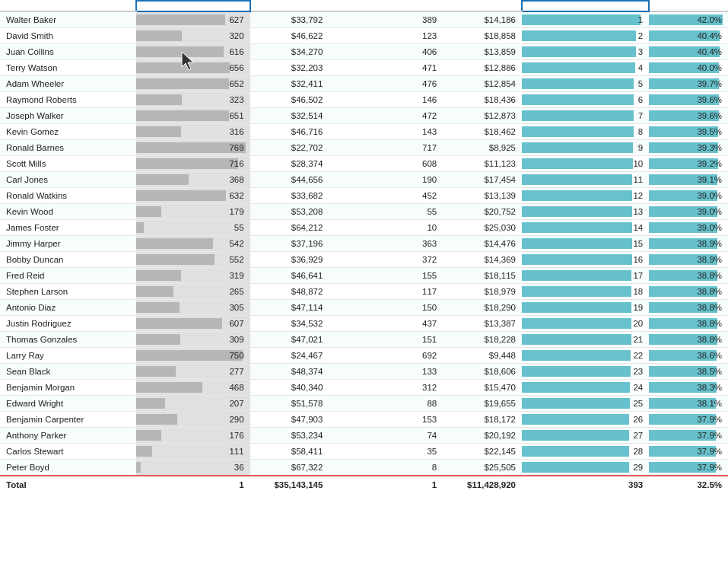 This screenshot has height=583, width=728. Describe the element at coordinates (193, 371) in the screenshot. I see `cell-sales-rank: 277` at that location.